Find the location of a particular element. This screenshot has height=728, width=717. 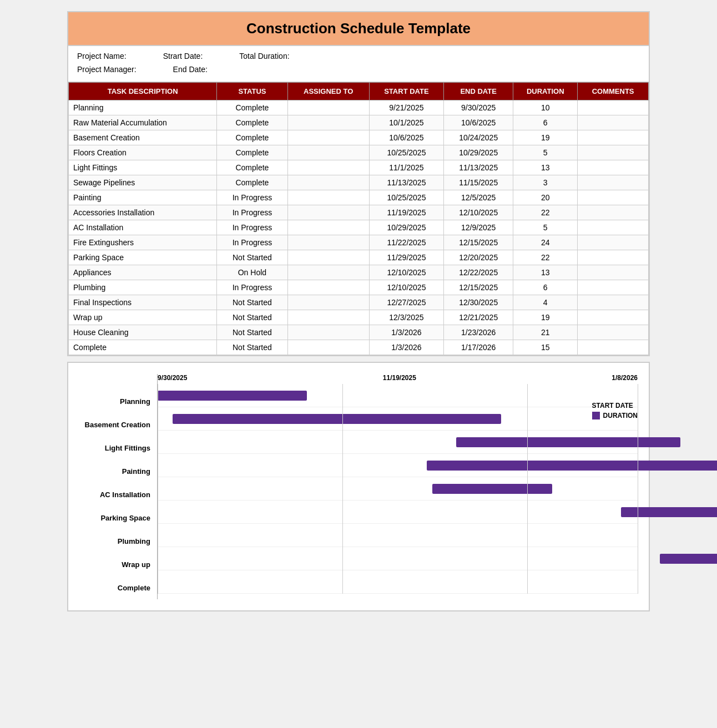

table-row: Basement Creation Complete 10/6/2025 10/… is located at coordinates (358, 138).